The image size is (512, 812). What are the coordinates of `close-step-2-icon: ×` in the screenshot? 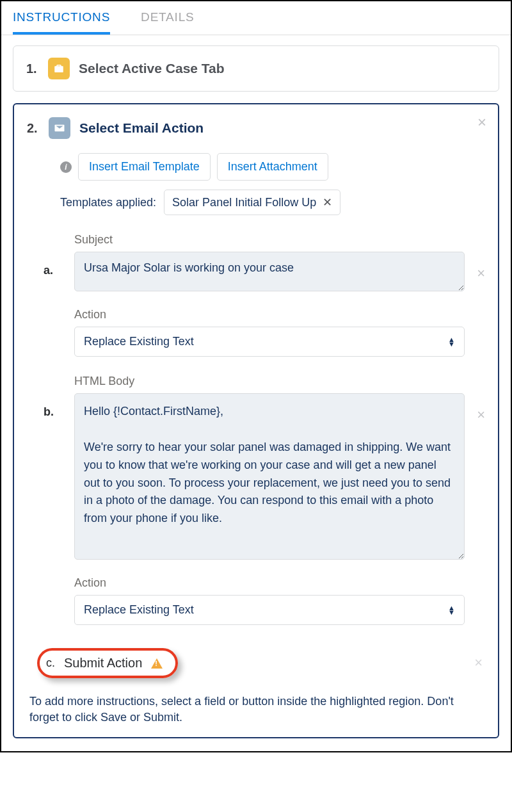 It's located at (482, 122).